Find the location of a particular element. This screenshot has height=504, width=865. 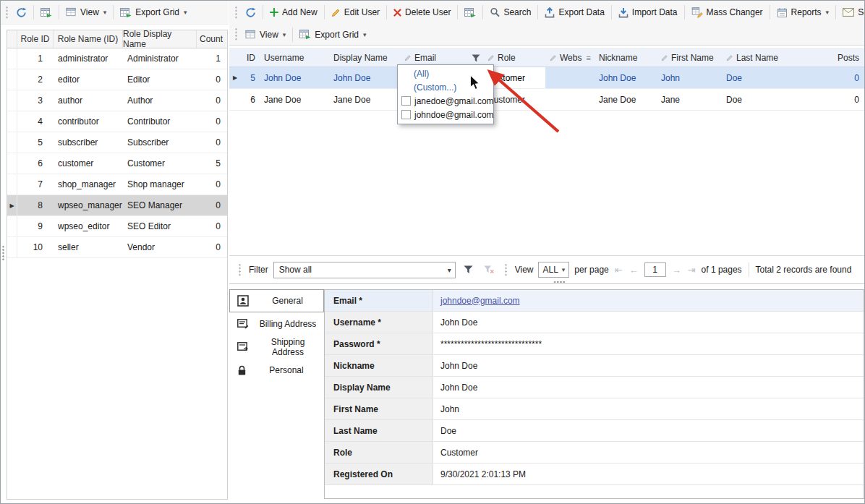

cell-role-display-name: Administrator is located at coordinates (160, 59).